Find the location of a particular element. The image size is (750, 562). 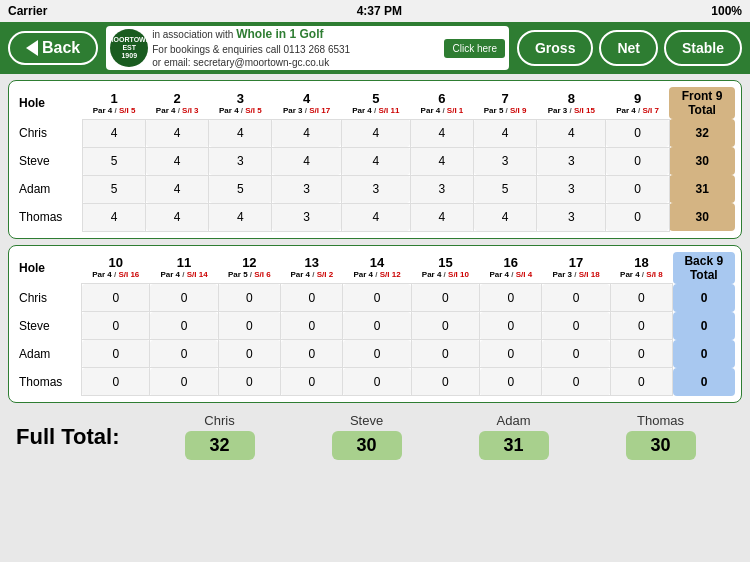

player-name: Thomas is located at coordinates (48, 217).